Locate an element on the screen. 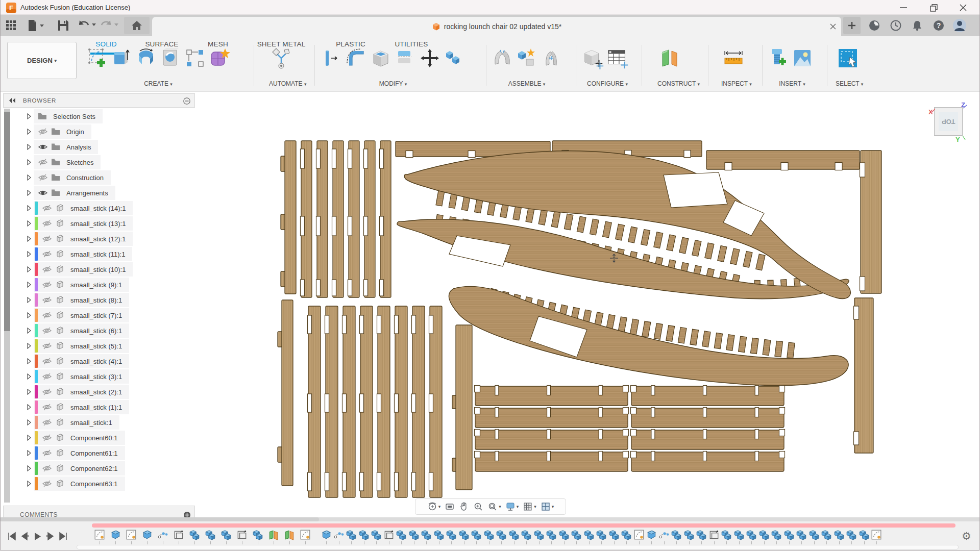 This screenshot has width=980, height=551. browser-item-selection-sets: Selection Sets is located at coordinates (63, 116).